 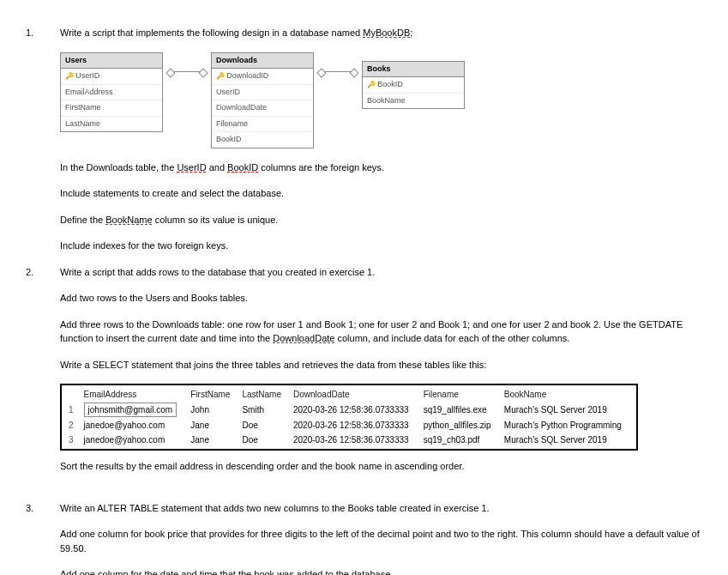 What do you see at coordinates (73, 439) in the screenshot?
I see `table-cell: 3` at bounding box center [73, 439].